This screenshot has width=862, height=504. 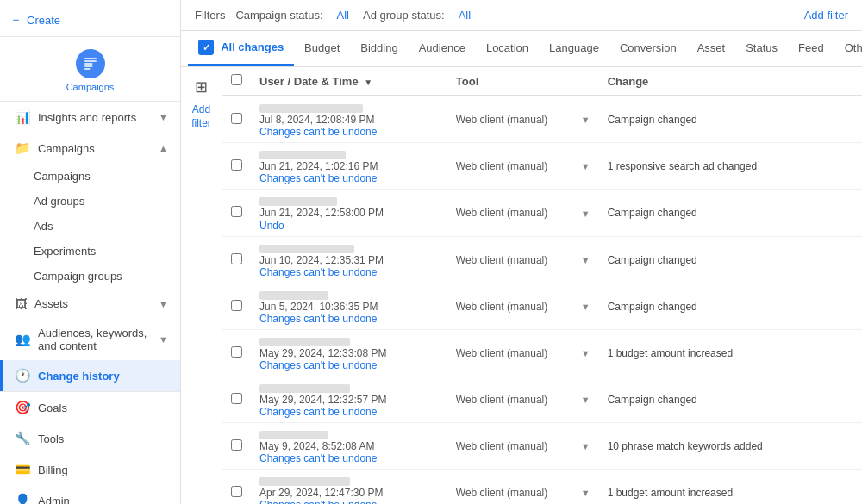 I want to click on tab-location: Location, so click(x=507, y=49).